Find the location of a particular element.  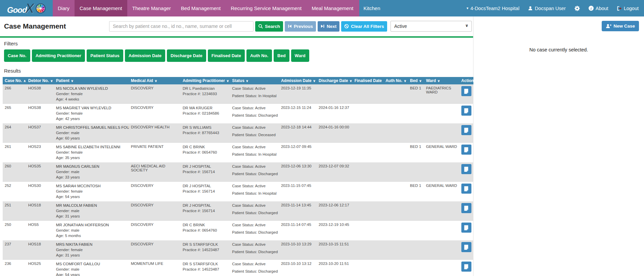

user-menu: Docspan User is located at coordinates (547, 8).